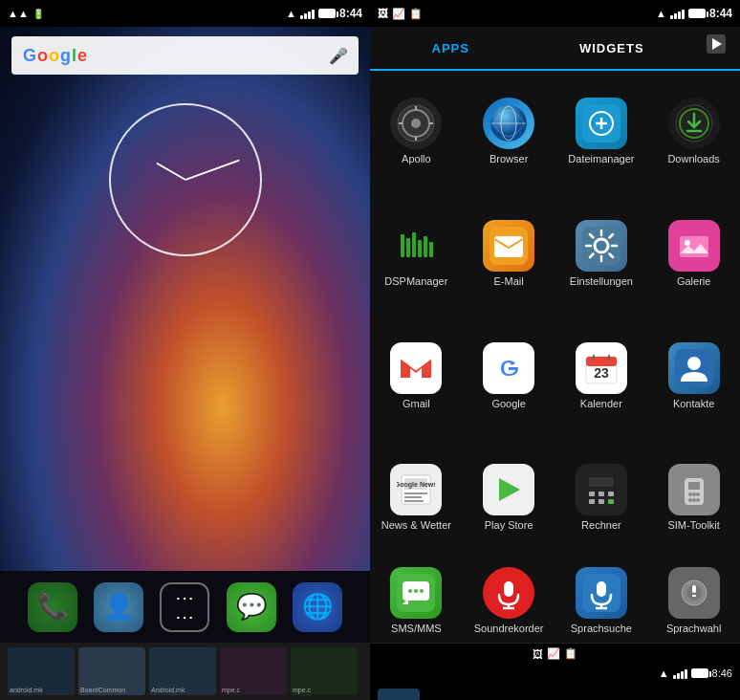 Image resolution: width=740 pixels, height=700 pixels. What do you see at coordinates (697, 13) in the screenshot?
I see `right-battery-icon` at bounding box center [697, 13].